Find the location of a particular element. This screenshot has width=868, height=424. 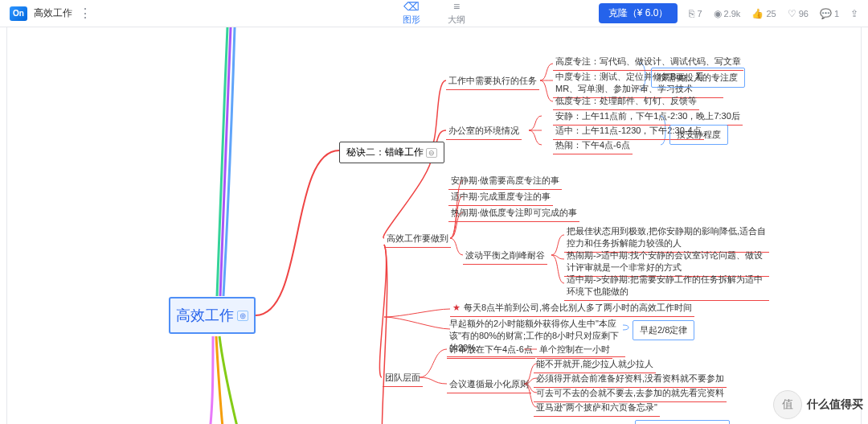

sticky-early: 早起2/8定律 is located at coordinates (664, 330).